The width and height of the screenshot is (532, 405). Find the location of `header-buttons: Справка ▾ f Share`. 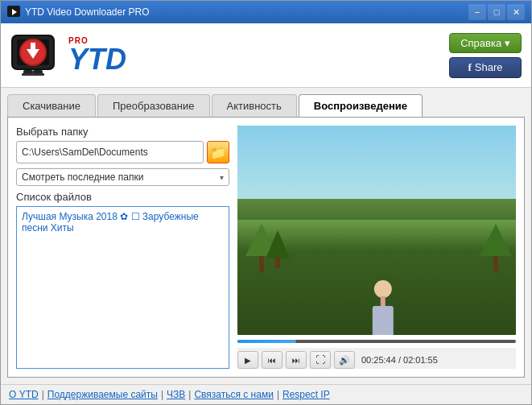

header-buttons: Справка ▾ f Share is located at coordinates (485, 56).